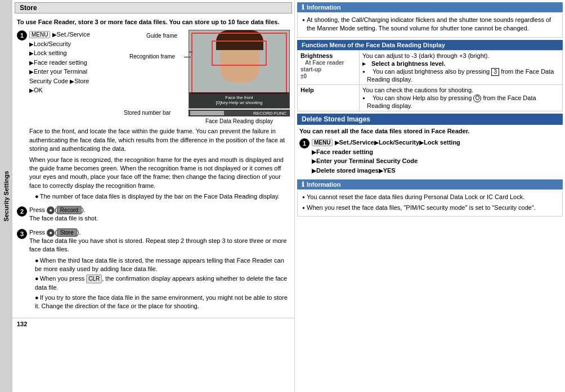 The width and height of the screenshot is (565, 392). What do you see at coordinates (322, 70) in the screenshot?
I see `brightness-sub: At Face reader start-up±0` at bounding box center [322, 70].